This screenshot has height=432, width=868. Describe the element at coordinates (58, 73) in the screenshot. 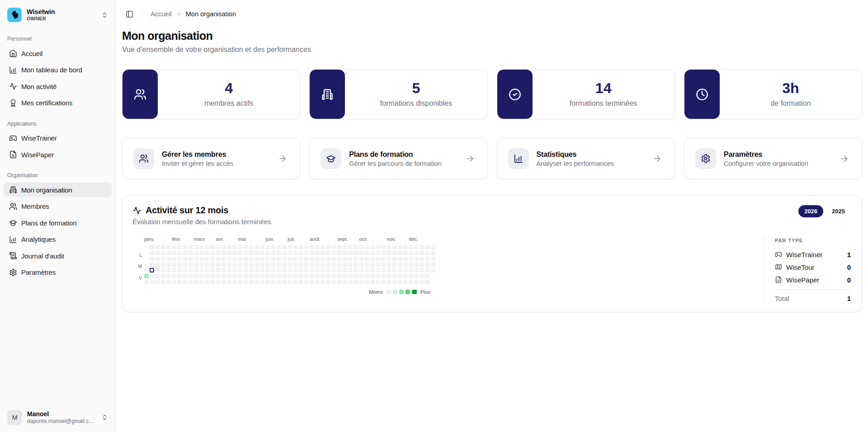

I see `sidebar-section: PersonnelAccueilMon tableau de bordMon a…` at that location.